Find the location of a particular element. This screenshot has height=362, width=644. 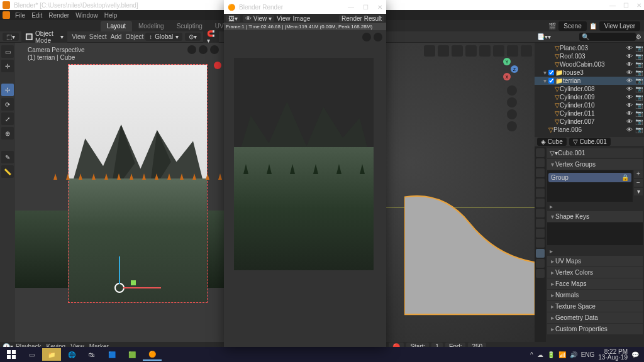

vertex-group-item: Group🔒 is located at coordinates (590, 177).